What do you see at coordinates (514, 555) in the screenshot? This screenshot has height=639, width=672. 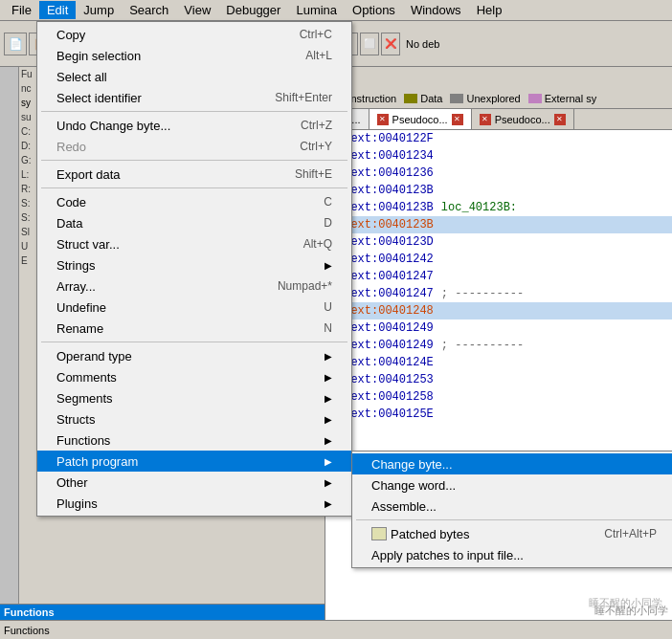 I see `patch-apply-patches-label: Apply patches to input file...` at bounding box center [514, 555].